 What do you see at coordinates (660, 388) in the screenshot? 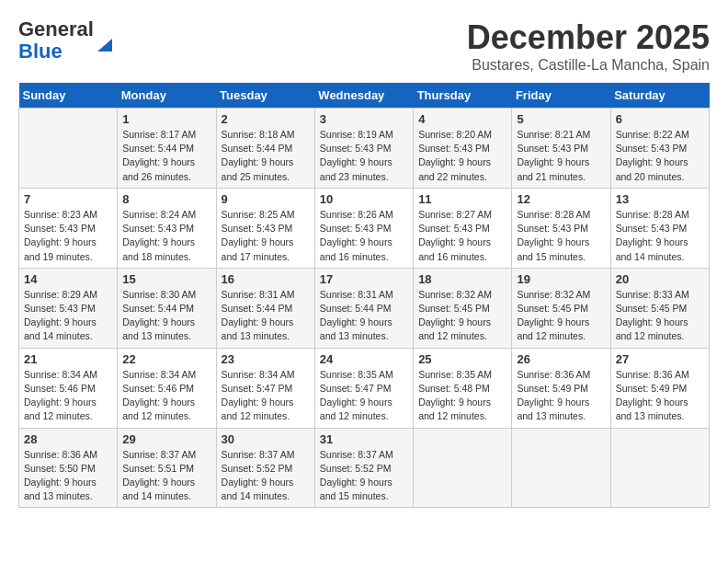
I see `calendar-cell: 27Sunrise: 8:36 AMSunset: 5:49 PMDayligh…` at bounding box center [660, 388].